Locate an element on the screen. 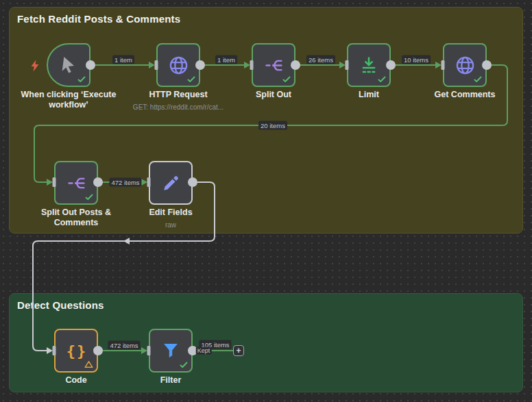 This screenshot has width=532, height=402. node-label-edit-fields: Edit Fields raw is located at coordinates (171, 219).